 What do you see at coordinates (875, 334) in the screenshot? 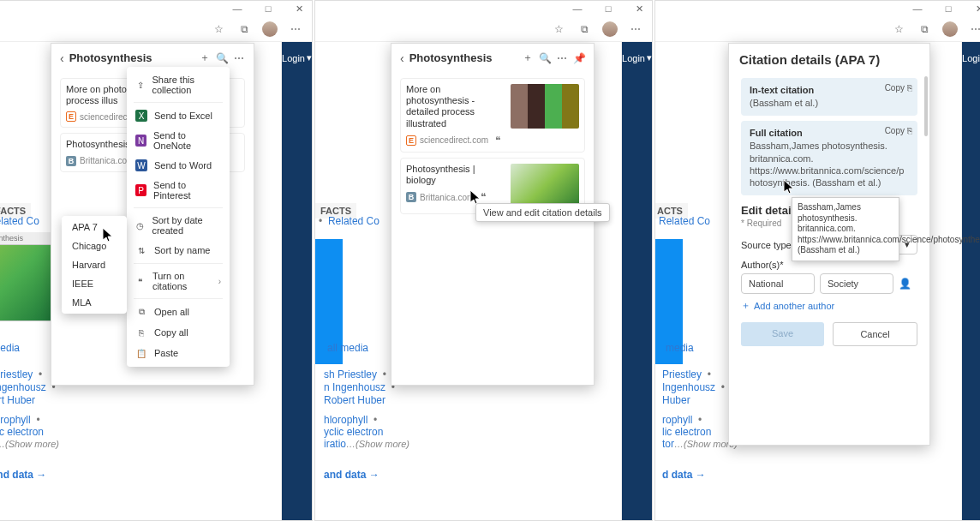
I see `cancel-button: Cancel` at bounding box center [875, 334].